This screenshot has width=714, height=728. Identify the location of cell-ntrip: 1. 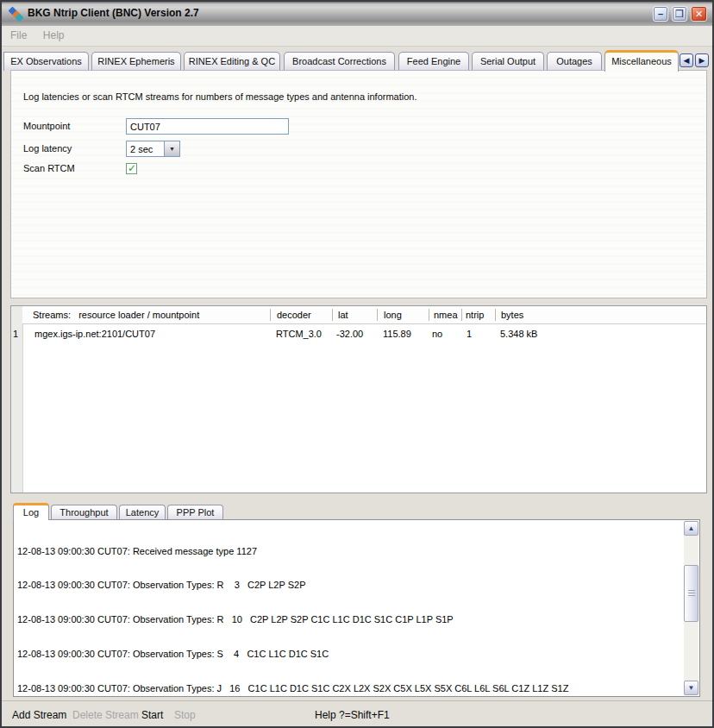
(469, 334).